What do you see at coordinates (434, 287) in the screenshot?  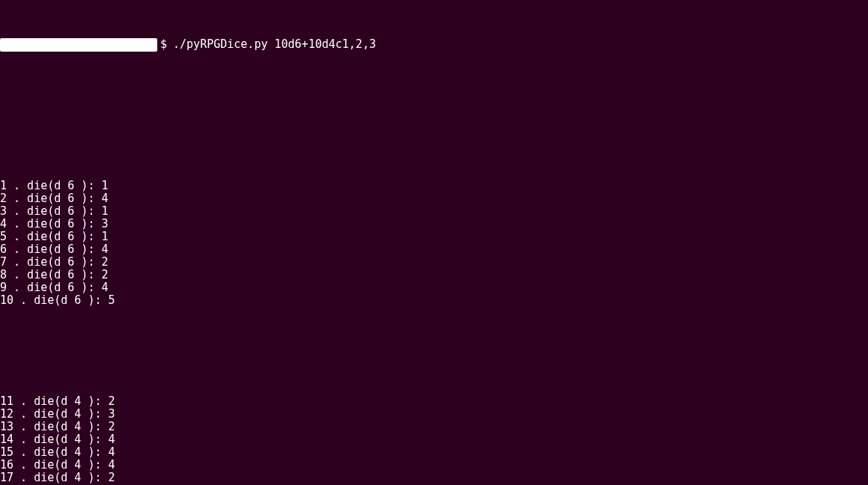 I see `dice-roll-line: 9 . die(d 6 ): 4` at bounding box center [434, 287].